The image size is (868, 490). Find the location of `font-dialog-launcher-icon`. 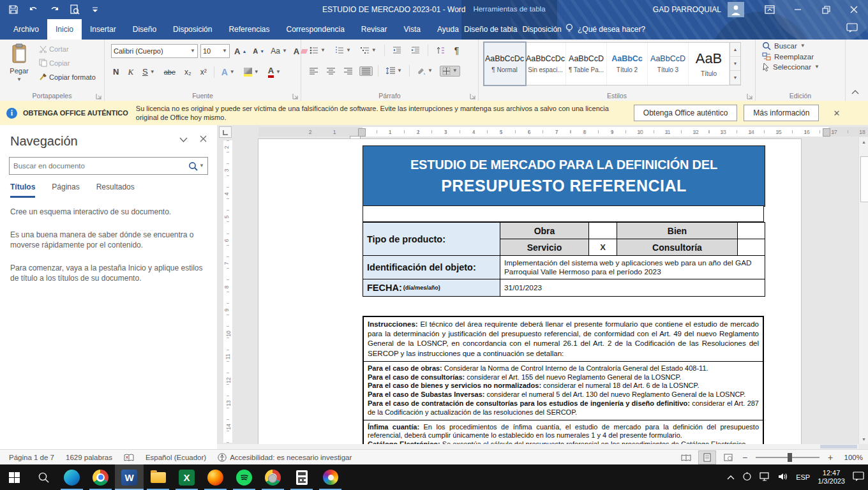

font-dialog-launcher-icon is located at coordinates (296, 96).